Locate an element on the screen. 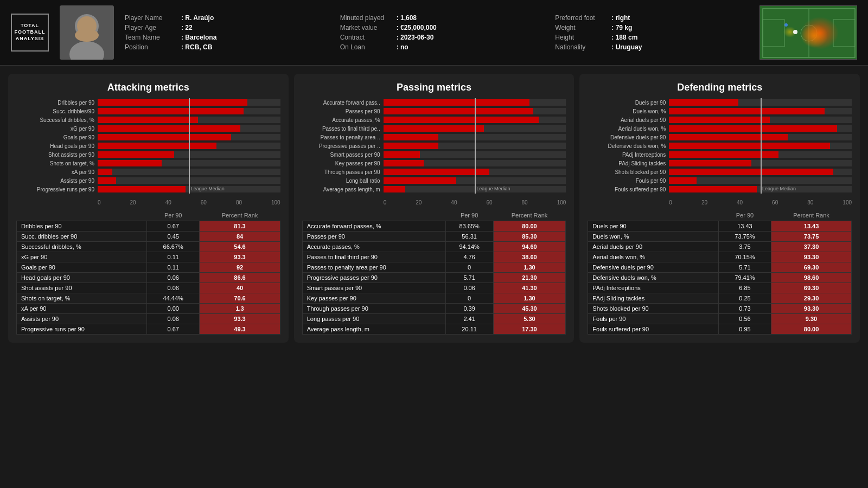  bar-row: Defensive duels won, % is located at coordinates (719, 146).